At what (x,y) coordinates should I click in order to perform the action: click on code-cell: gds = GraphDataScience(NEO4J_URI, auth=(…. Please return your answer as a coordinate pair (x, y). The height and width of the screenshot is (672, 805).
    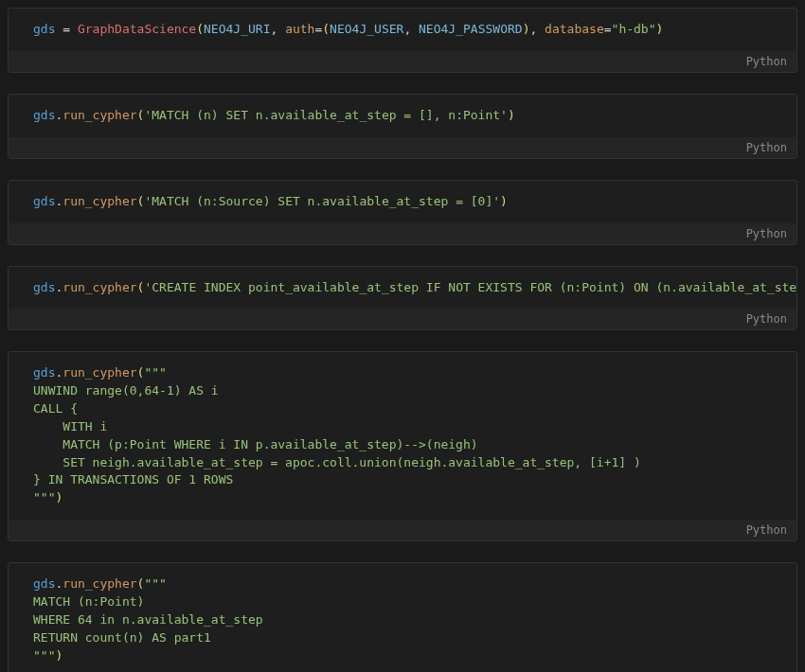
    Looking at the image, I should click on (402, 40).